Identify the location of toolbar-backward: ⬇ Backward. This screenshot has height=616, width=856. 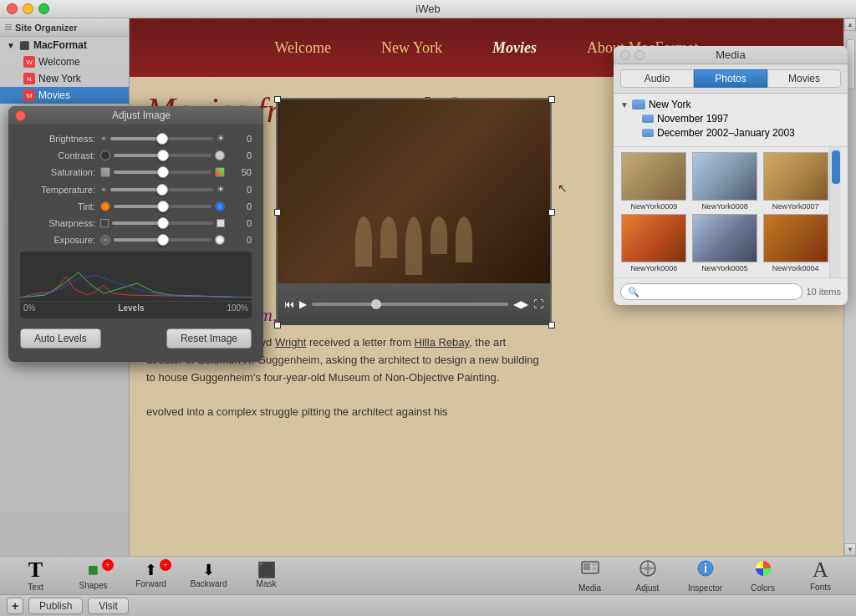
(209, 576).